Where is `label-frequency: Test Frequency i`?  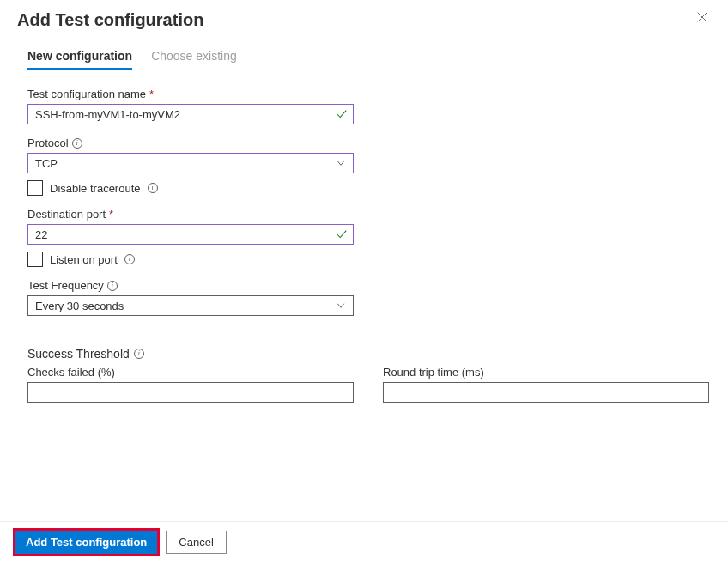 label-frequency: Test Frequency i is located at coordinates (365, 285).